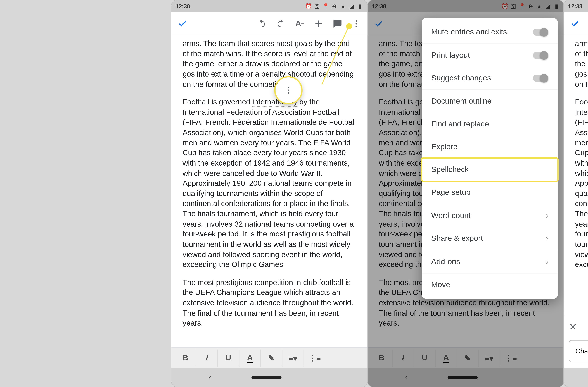 This screenshot has width=588, height=387. I want to click on menu-page-setup: Page setup, so click(490, 193).